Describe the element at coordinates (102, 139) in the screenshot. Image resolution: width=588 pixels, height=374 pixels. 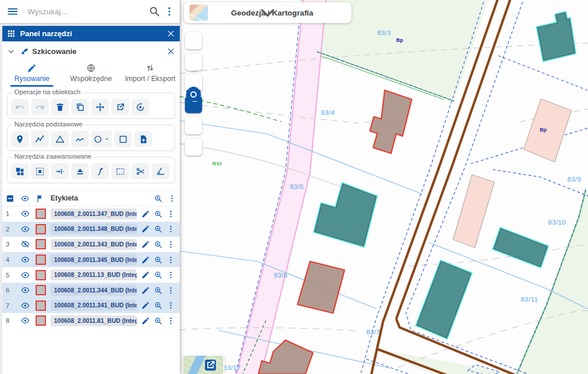
I see `tool-draw-circle-button` at that location.